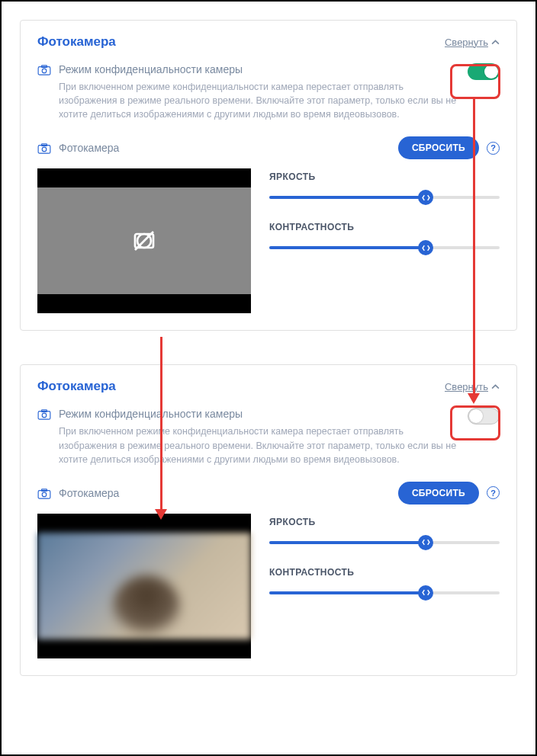  I want to click on camera-preview-on, so click(144, 586).